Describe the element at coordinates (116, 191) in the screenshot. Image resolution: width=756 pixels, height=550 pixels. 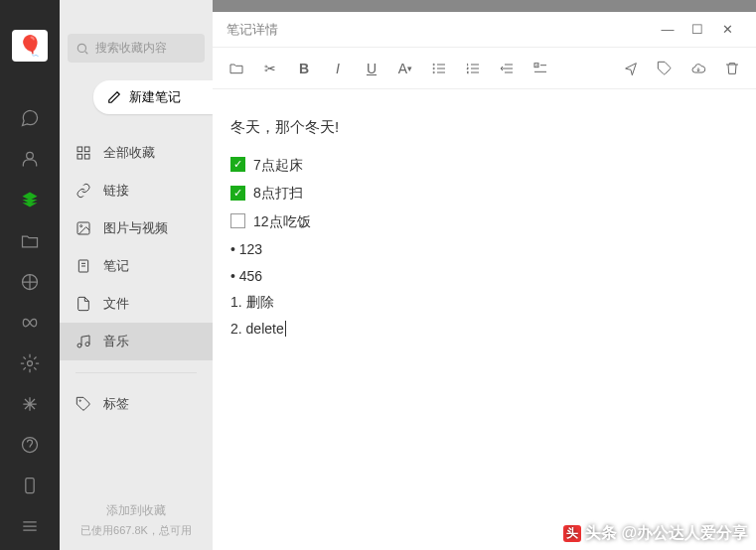
I see `sidebar-item-label: 链接` at that location.